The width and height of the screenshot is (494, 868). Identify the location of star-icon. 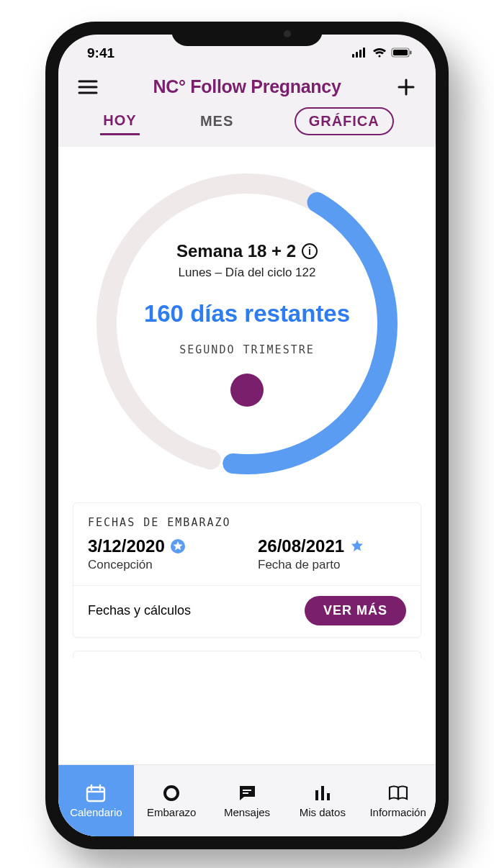
(357, 546).